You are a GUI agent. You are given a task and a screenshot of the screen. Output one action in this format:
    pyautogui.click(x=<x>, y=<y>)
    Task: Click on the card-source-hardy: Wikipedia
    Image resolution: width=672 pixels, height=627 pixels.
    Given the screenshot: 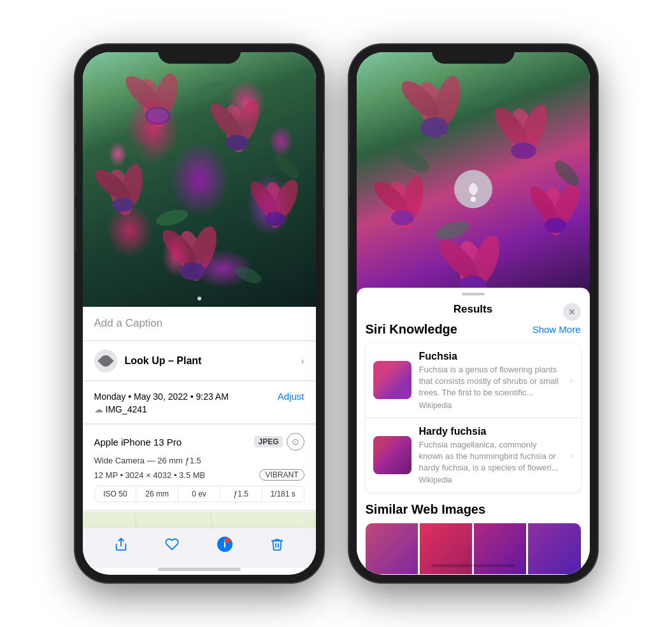 What is the action you would take?
    pyautogui.click(x=489, y=480)
    